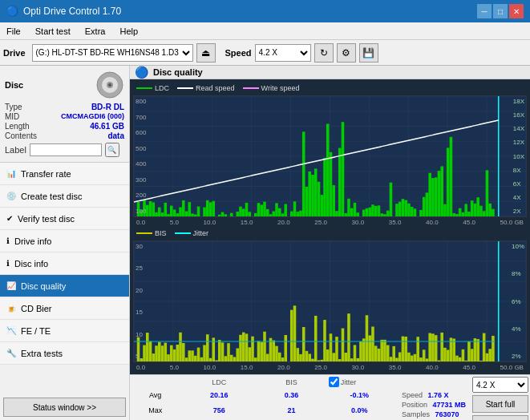 The height and width of the screenshot is (420, 530). What do you see at coordinates (183, 233) in the screenshot?
I see `jitter-color-indicator` at bounding box center [183, 233].